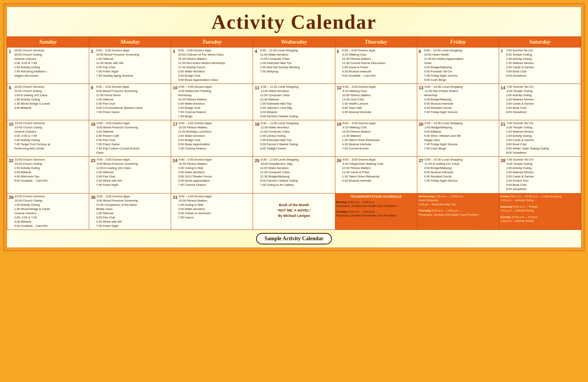  Describe the element at coordinates (212, 211) in the screenshot. I see `day-cell-31: 319:00 – 3:00 Doctors Appt.10:30 Fitness…` at that location.